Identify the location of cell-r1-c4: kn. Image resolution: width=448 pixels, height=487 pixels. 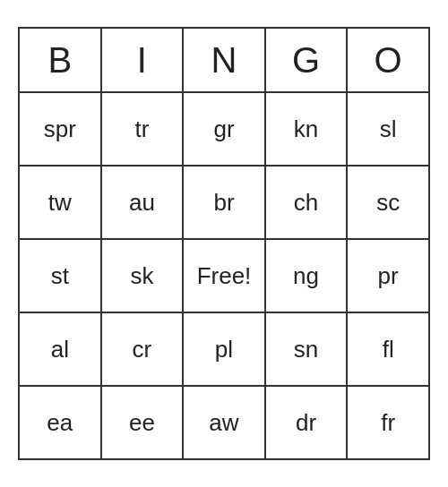
(307, 129).